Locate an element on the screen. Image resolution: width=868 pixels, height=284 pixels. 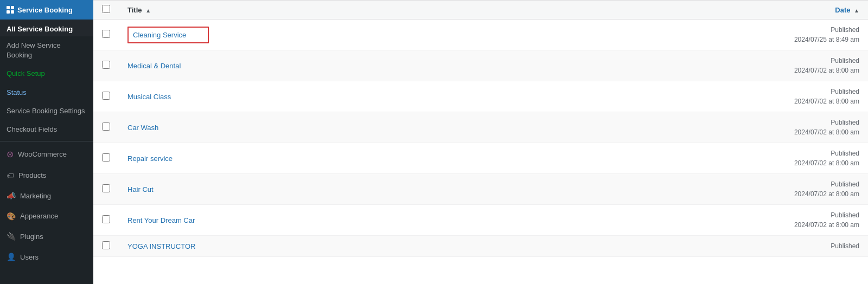
table-row: Repair servicePublished2024/07/02 at 8:0… is located at coordinates (481, 158).